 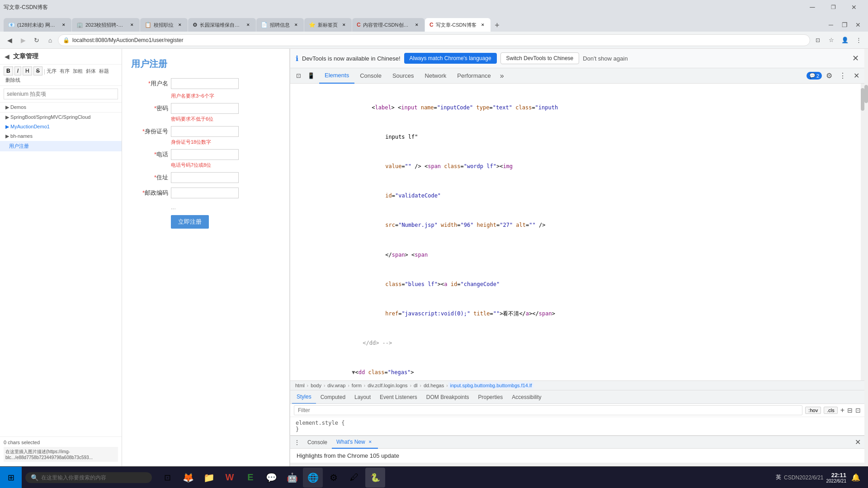 What do you see at coordinates (61, 146) in the screenshot?
I see `csdn-nav-item-selected: 用户注册` at bounding box center [61, 146].